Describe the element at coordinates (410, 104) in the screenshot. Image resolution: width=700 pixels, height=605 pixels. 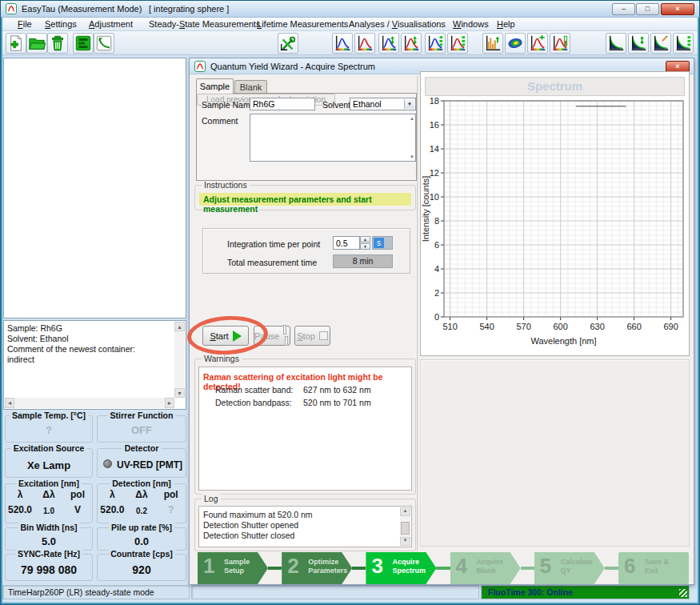
I see `chevron-down-icon: ▼` at that location.